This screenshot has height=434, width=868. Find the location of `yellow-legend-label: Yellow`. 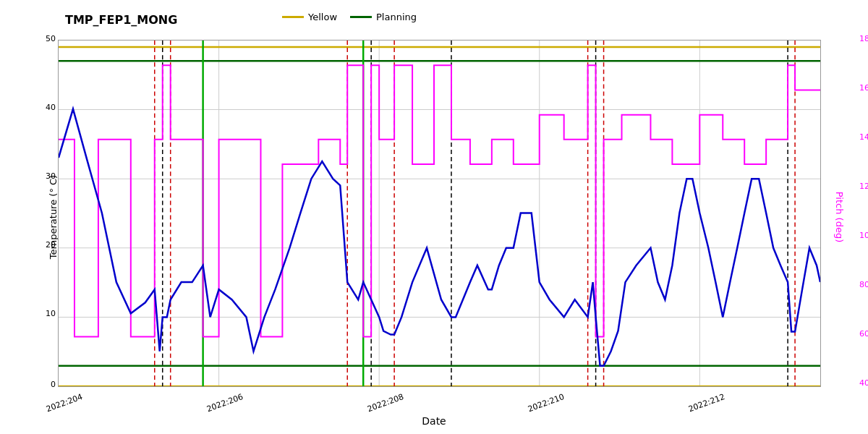

yellow-legend-label: Yellow is located at coordinates (323, 17).